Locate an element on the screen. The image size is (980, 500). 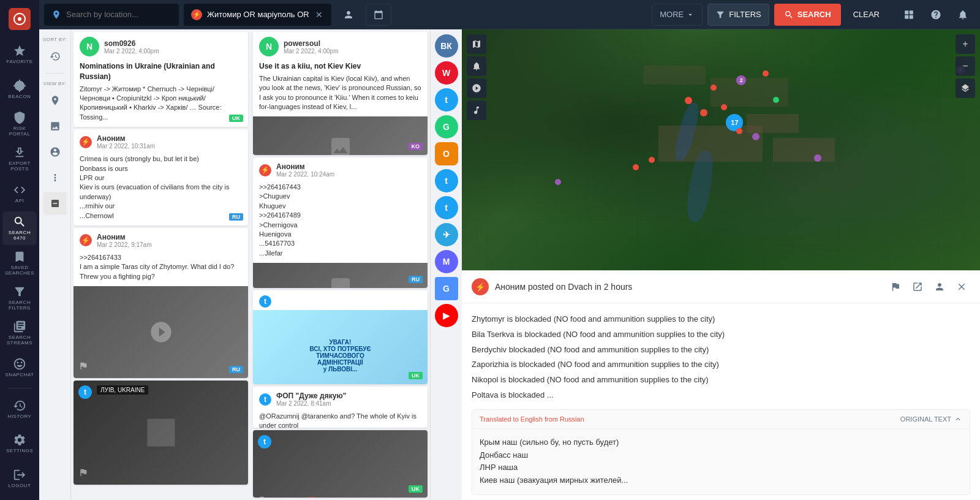
search-tab-close-btn: ✕ is located at coordinates (319, 15).